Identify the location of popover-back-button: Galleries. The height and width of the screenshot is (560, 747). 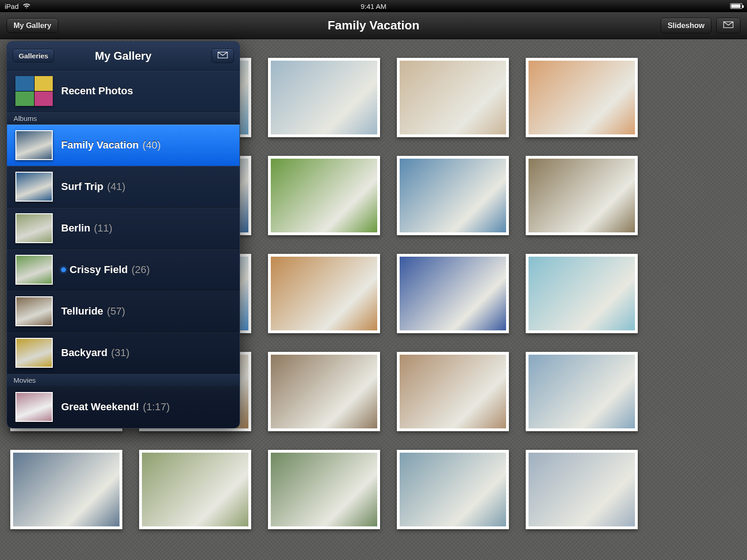
(34, 56).